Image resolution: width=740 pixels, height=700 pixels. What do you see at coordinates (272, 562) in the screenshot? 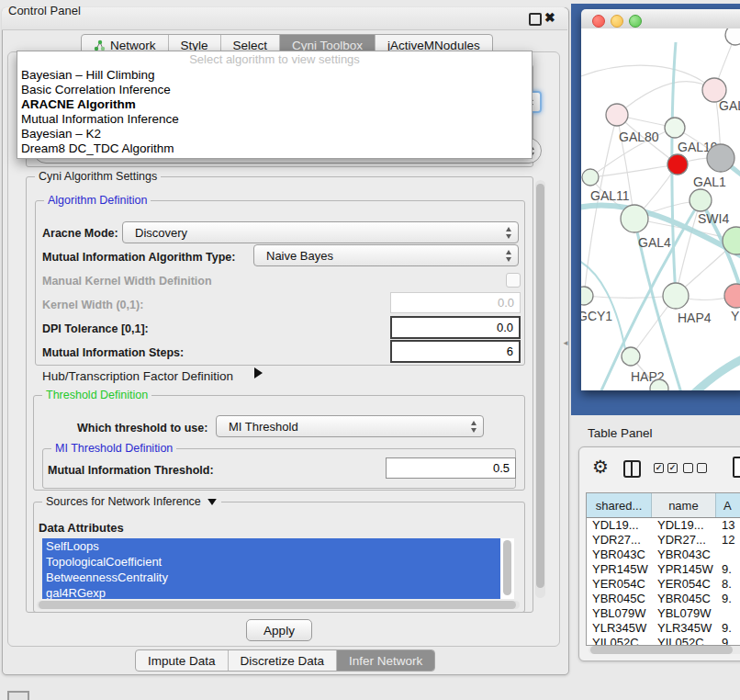
I see `attribute-item: TopologicalCoefficient` at bounding box center [272, 562].